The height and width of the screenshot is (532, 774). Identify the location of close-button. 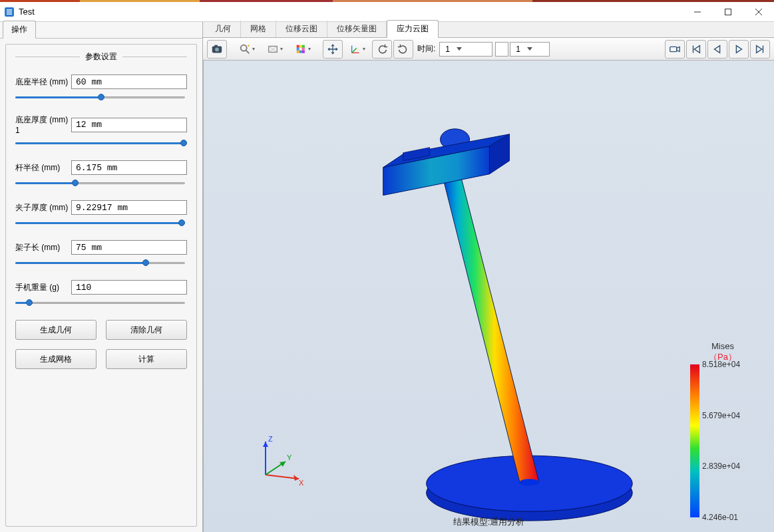
(759, 12).